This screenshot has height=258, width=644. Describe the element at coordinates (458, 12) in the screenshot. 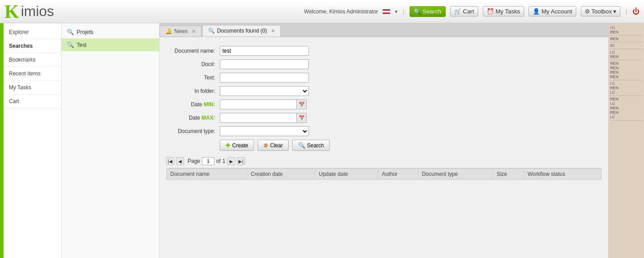

I see `cart-icon: 🛒` at that location.